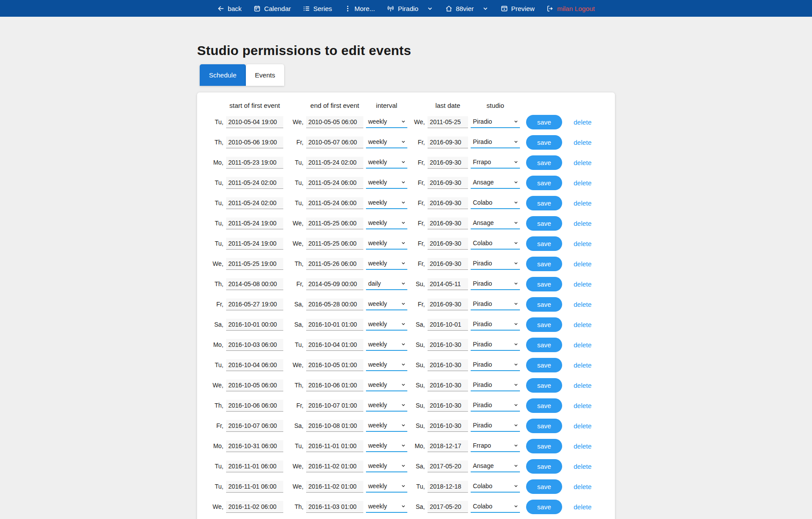  Describe the element at coordinates (517, 9) in the screenshot. I see `nav-preview: Preview` at that location.